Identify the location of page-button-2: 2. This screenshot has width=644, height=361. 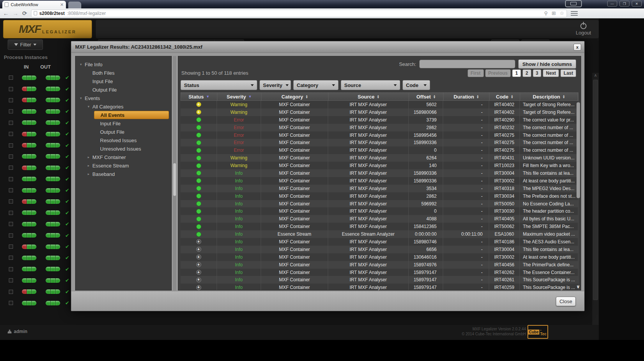
(527, 73).